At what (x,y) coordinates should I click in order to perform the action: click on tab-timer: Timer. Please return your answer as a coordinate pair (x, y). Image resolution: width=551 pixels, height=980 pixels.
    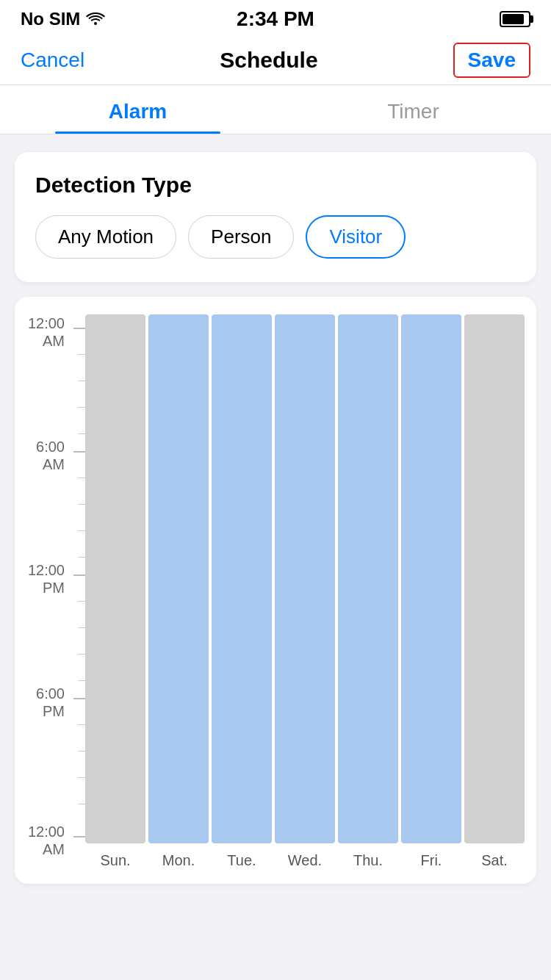
    Looking at the image, I should click on (413, 109).